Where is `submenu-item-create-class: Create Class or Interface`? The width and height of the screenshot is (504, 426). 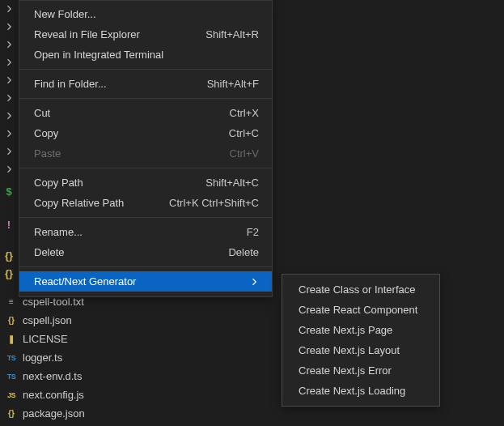 submenu-item-create-class: Create Class or Interface is located at coordinates (361, 290).